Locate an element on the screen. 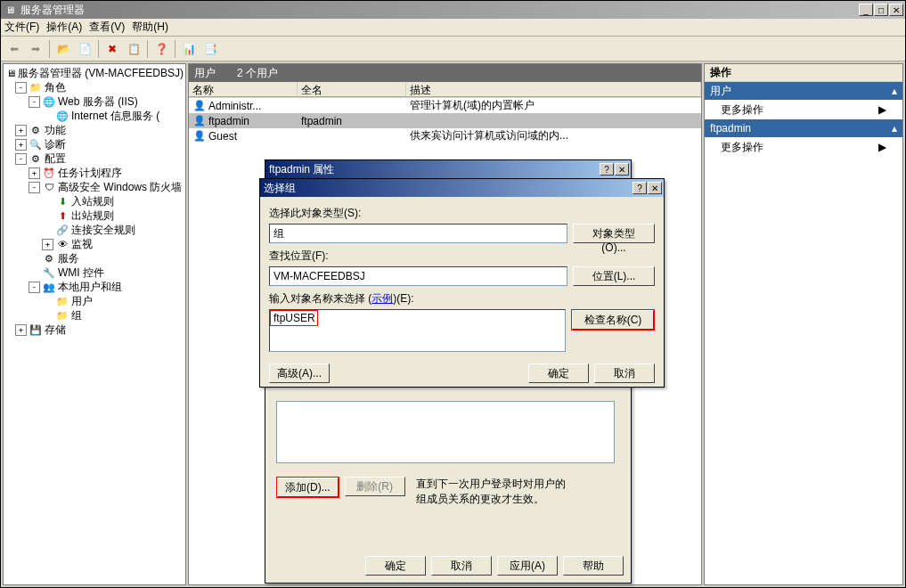 The height and width of the screenshot is (588, 906). app-icon: 🖥 is located at coordinates (10, 10).